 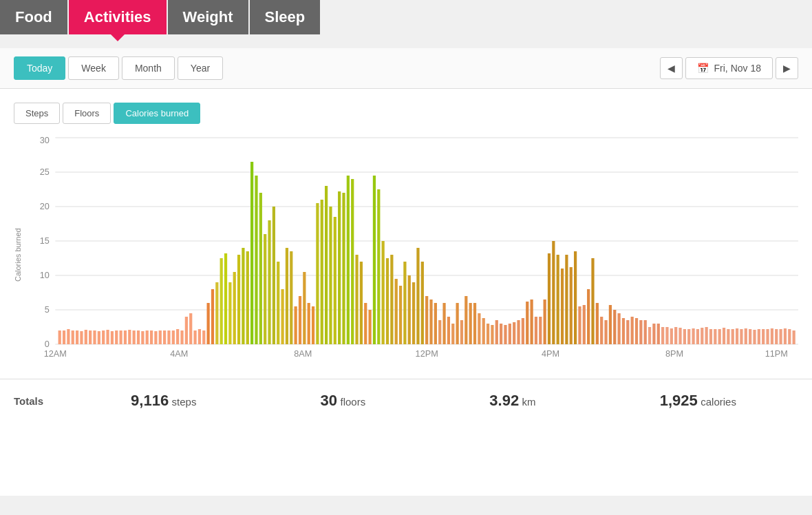 What do you see at coordinates (40, 68) in the screenshot?
I see `period-today: Today` at bounding box center [40, 68].